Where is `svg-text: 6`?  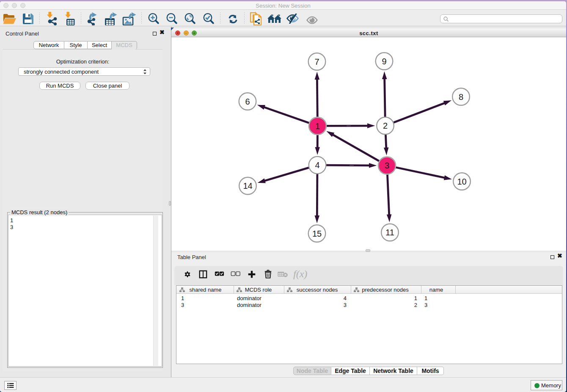 svg-text: 6 is located at coordinates (247, 102).